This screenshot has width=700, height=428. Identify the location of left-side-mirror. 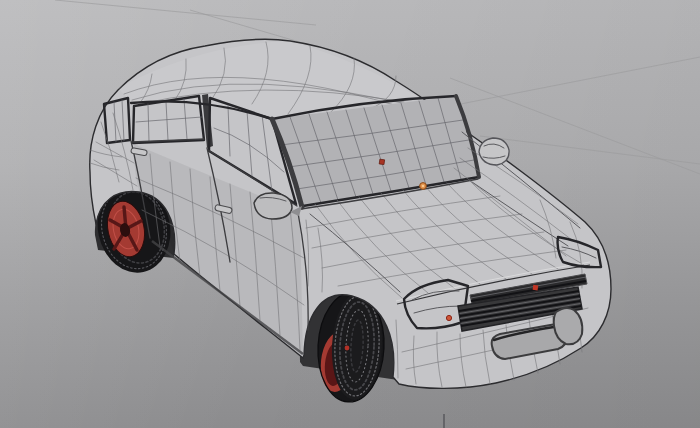
(273, 206).